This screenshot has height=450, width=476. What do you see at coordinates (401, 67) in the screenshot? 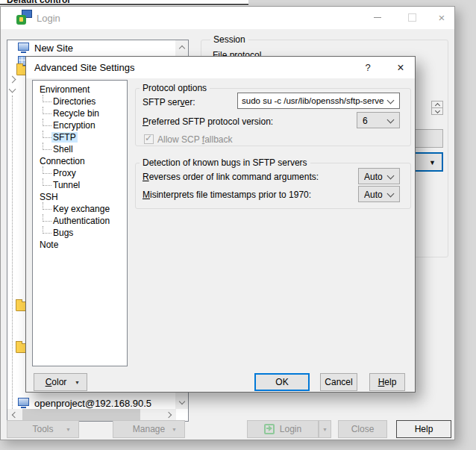
I see `dialog-close-button: ×` at bounding box center [401, 67].